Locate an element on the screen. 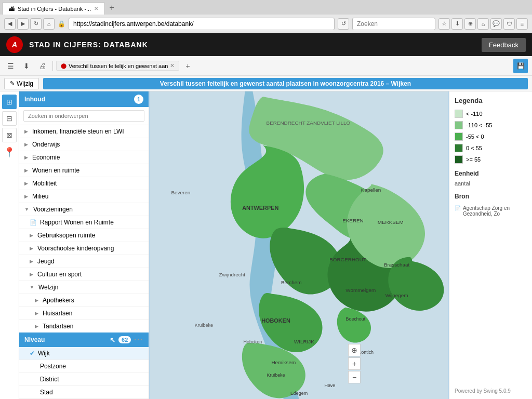 This screenshot has height=399, width=532. map-controls: ⊕ + − is located at coordinates (354, 364).